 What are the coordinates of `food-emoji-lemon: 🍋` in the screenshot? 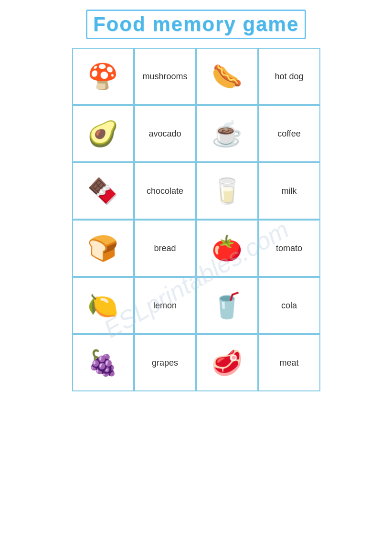 It's located at (103, 305).